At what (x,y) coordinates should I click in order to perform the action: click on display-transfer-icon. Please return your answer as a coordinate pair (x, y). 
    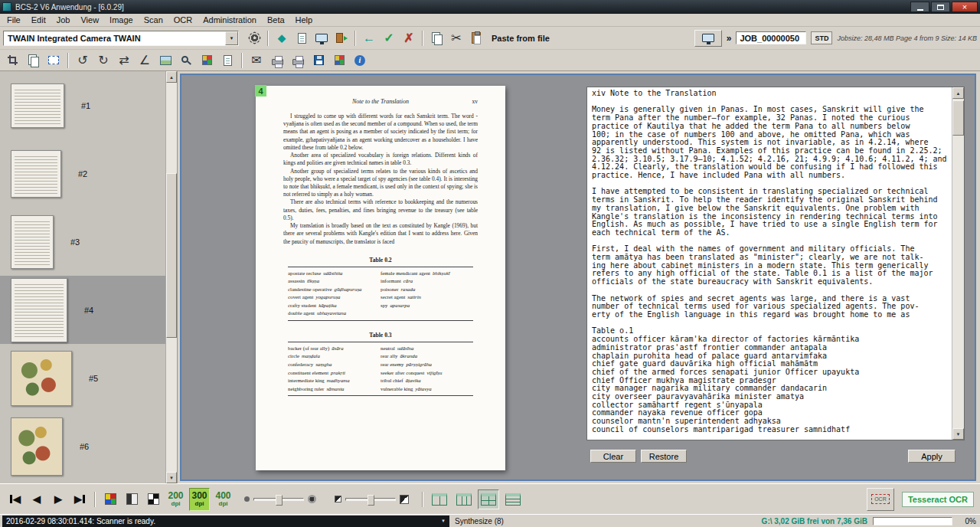
    Looking at the image, I should click on (322, 38).